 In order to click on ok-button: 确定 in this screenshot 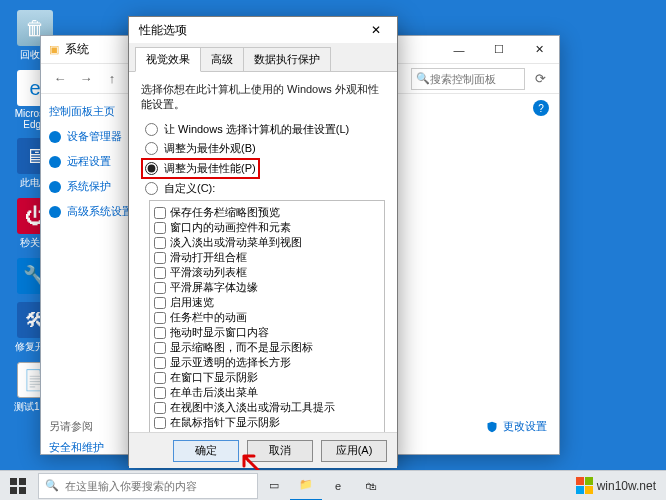, I will do `click(206, 451)`.